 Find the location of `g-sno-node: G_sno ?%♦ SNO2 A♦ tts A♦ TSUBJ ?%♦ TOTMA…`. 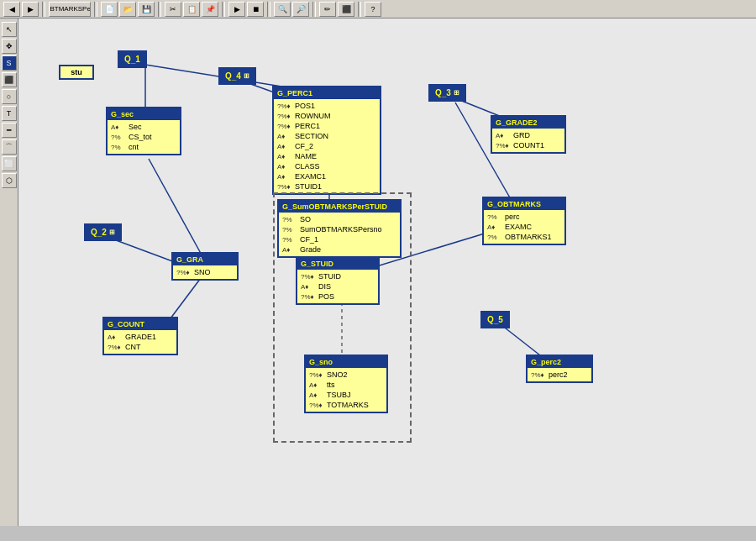

g-sno-node: G_sno ?%♦ SNO2 A♦ tts A♦ TSUBJ ?%♦ TOTMA… is located at coordinates (346, 384).